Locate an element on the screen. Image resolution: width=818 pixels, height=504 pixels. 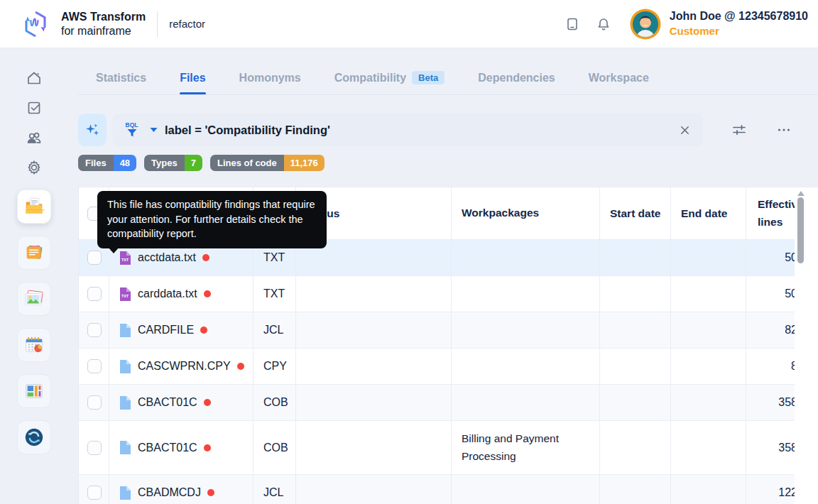
tab-bar: Statistics Files Homonyms Compatibility … is located at coordinates (448, 80).